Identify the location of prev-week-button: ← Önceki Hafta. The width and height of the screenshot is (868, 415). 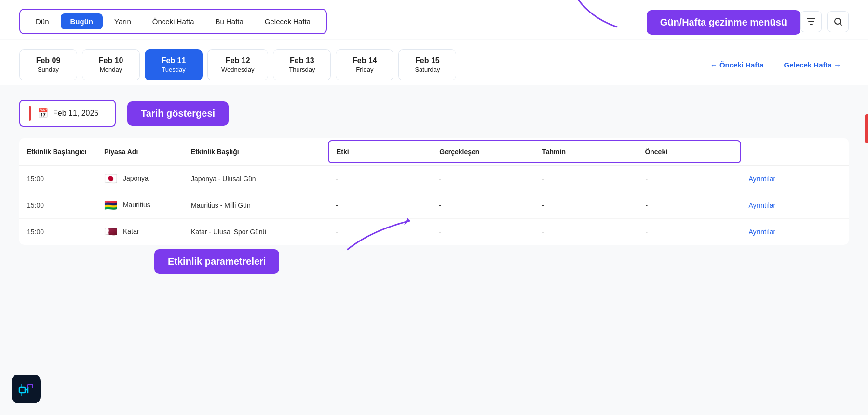
(737, 65).